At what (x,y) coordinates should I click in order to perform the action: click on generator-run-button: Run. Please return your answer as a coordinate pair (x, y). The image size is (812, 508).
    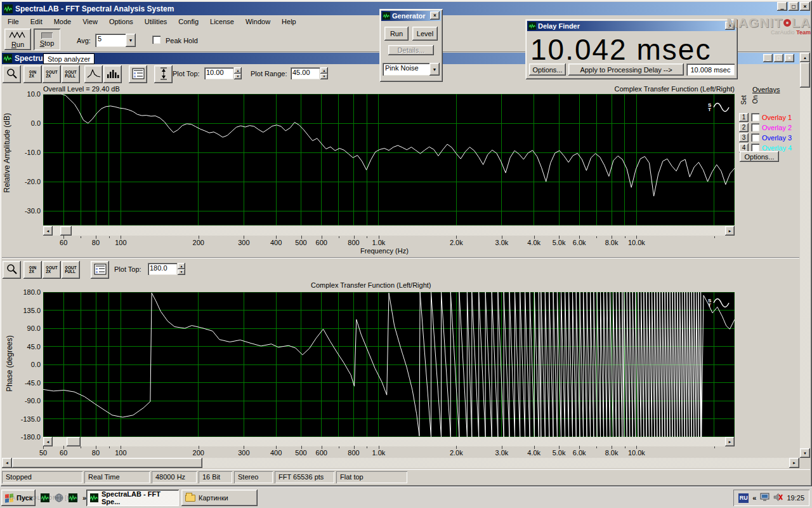
    Looking at the image, I should click on (396, 34).